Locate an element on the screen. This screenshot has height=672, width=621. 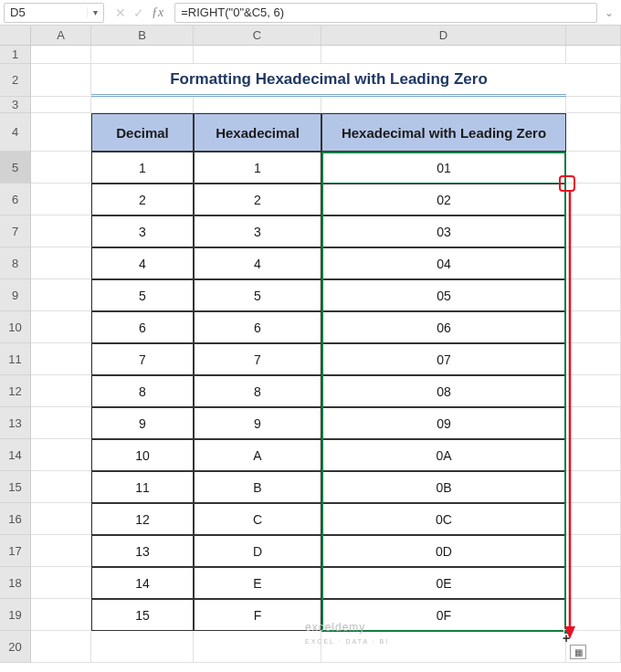
cell-decimal: 4 is located at coordinates (142, 263).